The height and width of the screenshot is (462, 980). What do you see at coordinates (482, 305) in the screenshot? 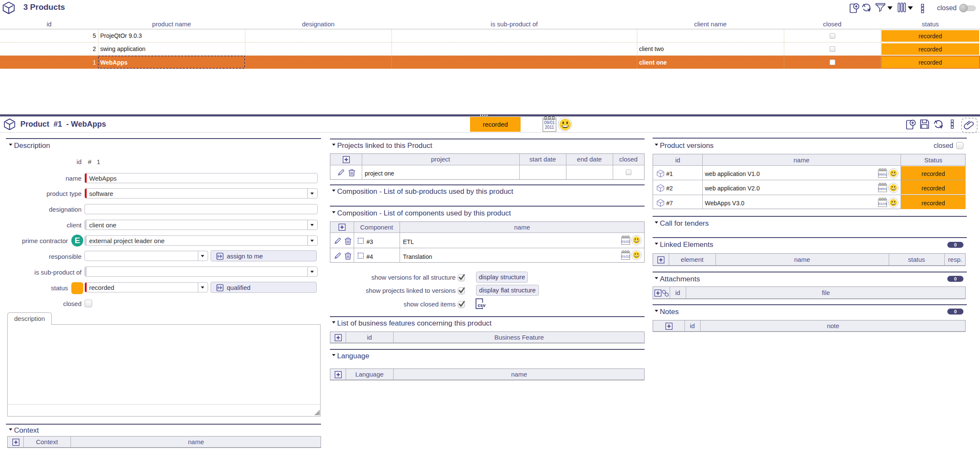
I see `svg-text: csv` at bounding box center [482, 305].